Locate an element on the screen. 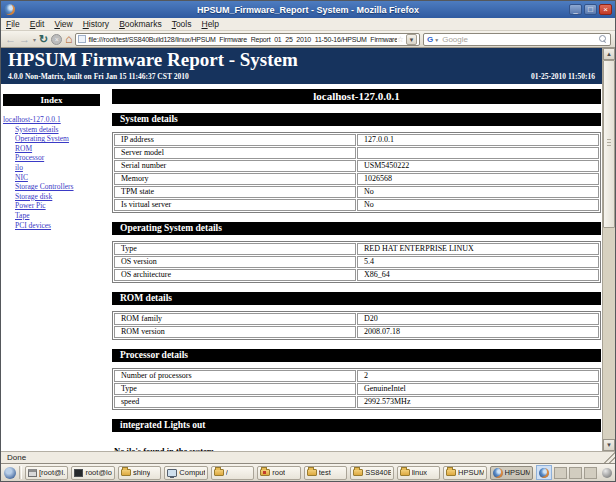  history-dropdown-icon: ▾ is located at coordinates (34, 40).